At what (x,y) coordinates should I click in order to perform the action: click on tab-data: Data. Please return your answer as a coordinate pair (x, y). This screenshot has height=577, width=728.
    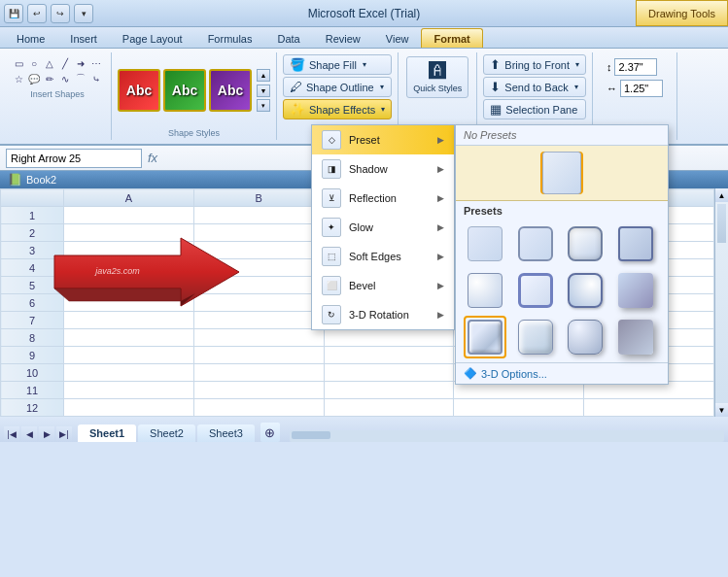
    Looking at the image, I should click on (288, 38).